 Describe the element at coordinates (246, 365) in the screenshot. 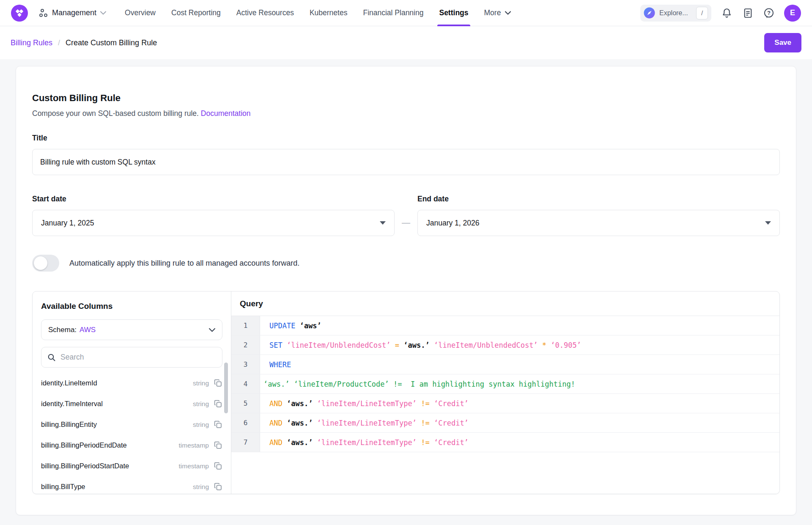

I see `line-number: 3` at that location.